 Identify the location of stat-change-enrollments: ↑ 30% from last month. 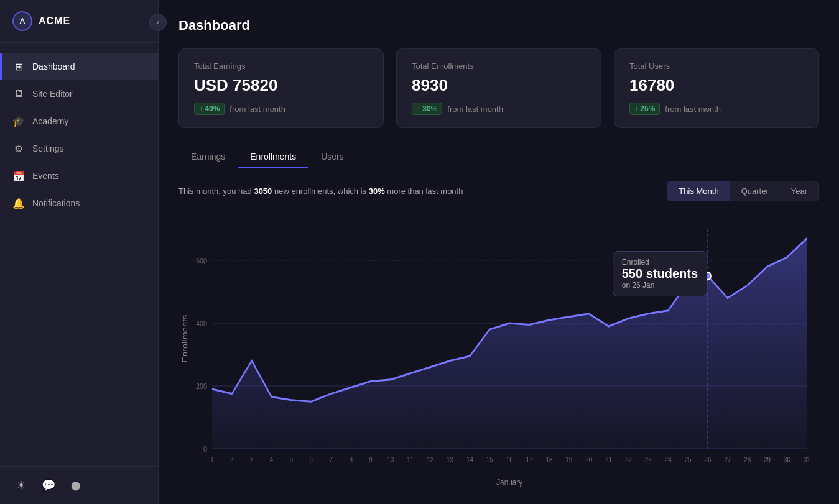
(499, 109).